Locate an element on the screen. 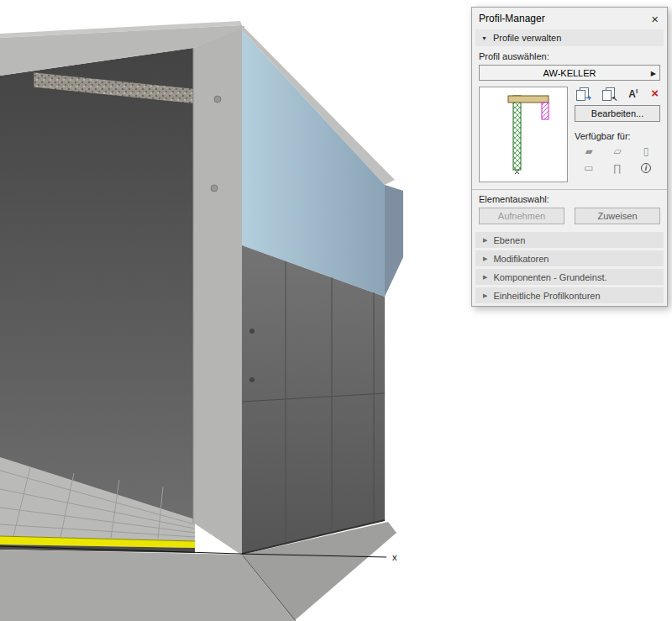  profile-toolbar: + ↖ AI × is located at coordinates (617, 96).